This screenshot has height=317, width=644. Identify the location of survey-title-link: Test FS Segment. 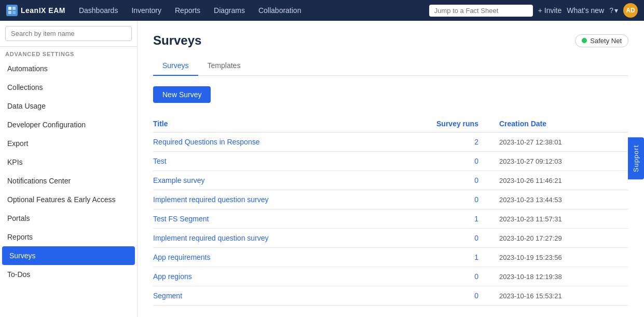
(181, 219).